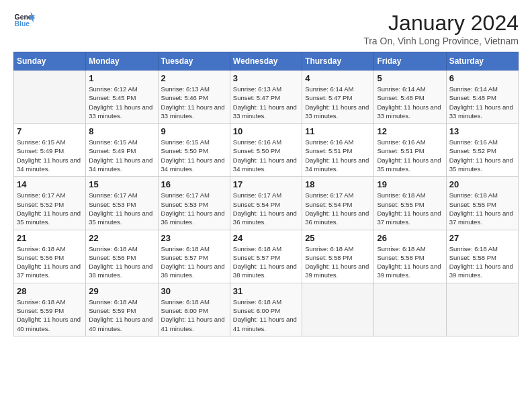 The image size is (532, 411). I want to click on day-info: Sunrise: 6:13 AMSunset: 5:46 PMDaylight:…, so click(194, 102).